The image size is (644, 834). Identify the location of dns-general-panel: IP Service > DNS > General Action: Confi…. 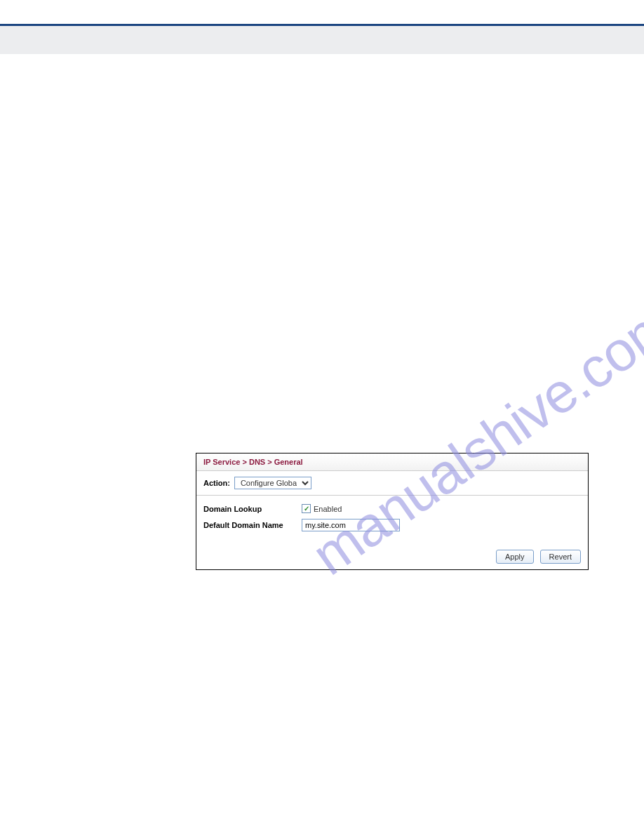
(392, 511).